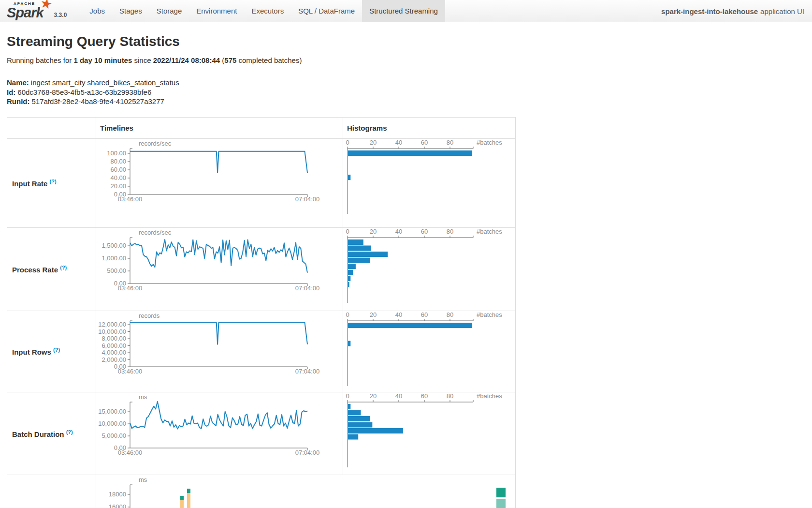 The image size is (812, 508). I want to click on input-rows-histogram-cell: 020406080#batches, so click(429, 351).